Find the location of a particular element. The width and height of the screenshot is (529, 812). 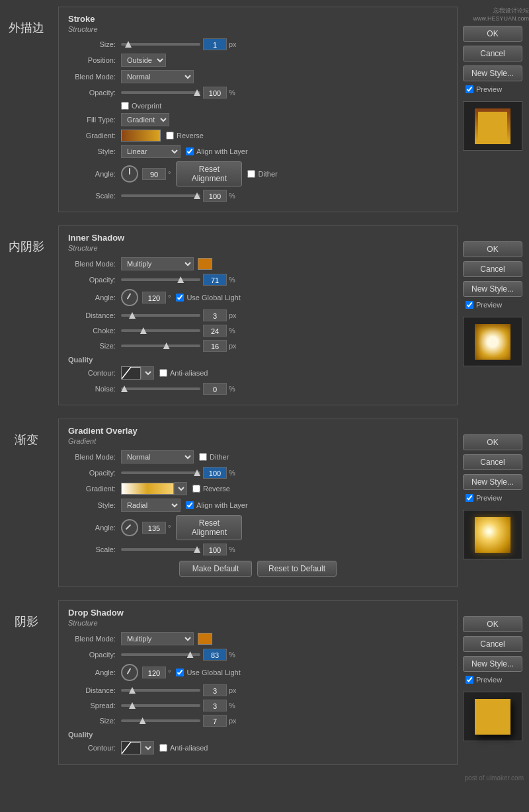

ds-contour-box is located at coordinates (131, 748).